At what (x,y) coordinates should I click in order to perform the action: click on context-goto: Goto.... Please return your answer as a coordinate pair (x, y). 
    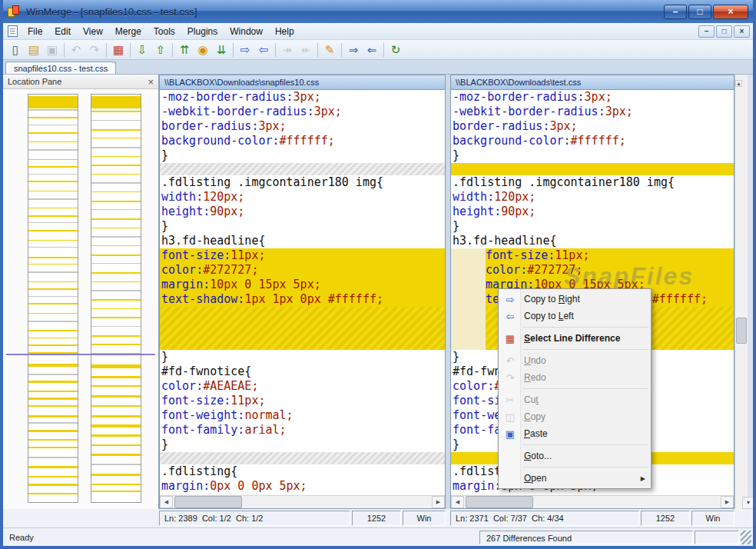
    Looking at the image, I should click on (575, 456).